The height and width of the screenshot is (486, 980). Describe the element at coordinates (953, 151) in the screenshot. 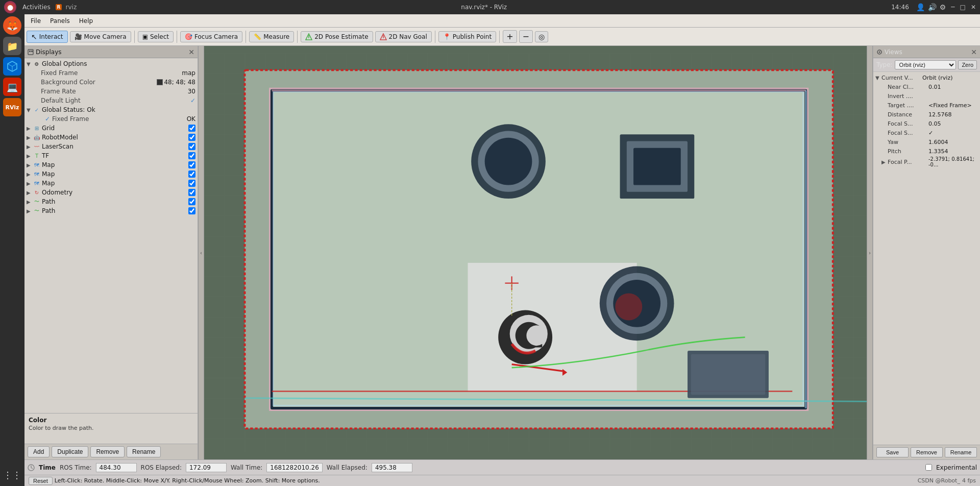

I see `pitch-val: 1.3354` at that location.